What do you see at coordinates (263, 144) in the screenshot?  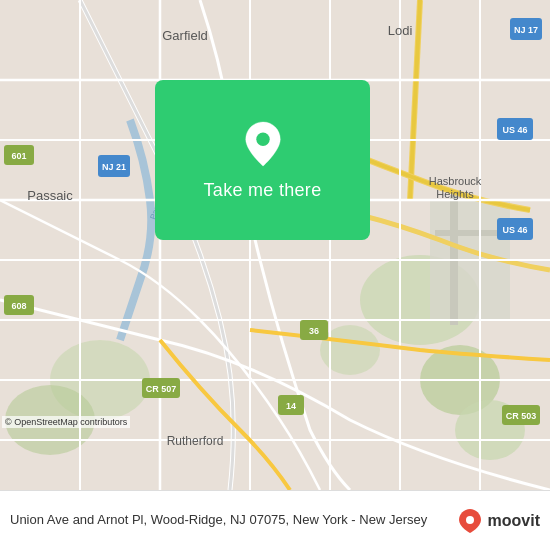 I see `location-pin-icon` at bounding box center [263, 144].